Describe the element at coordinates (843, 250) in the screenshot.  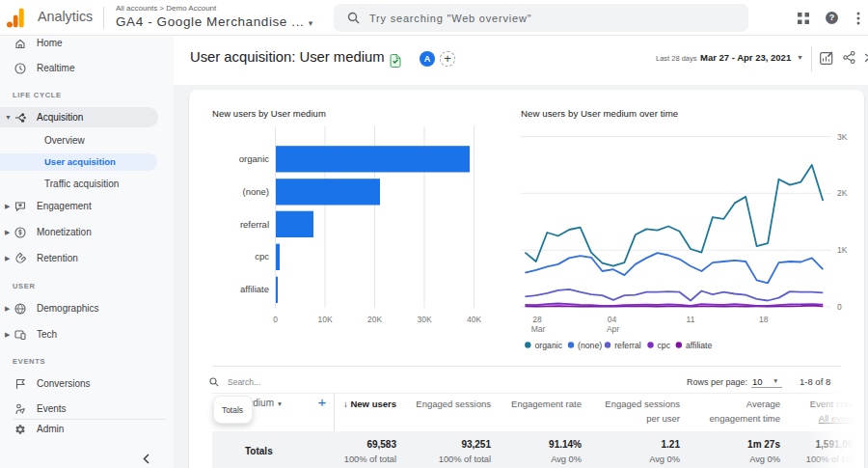
I see `svg-text: 1K` at that location.